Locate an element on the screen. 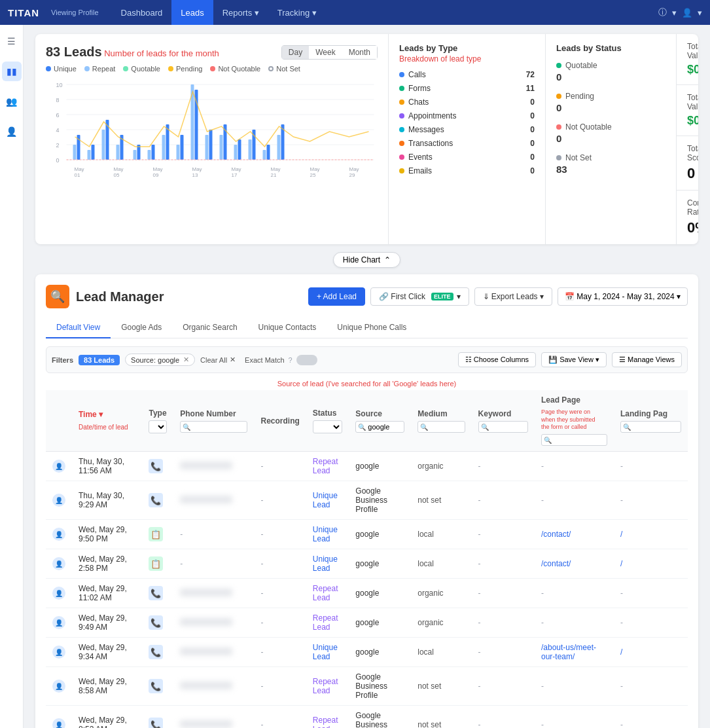  medium-value: not set is located at coordinates (429, 724).